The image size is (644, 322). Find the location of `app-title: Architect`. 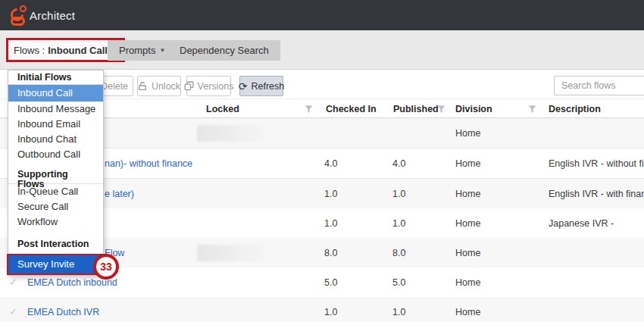

app-title: Architect is located at coordinates (52, 15).